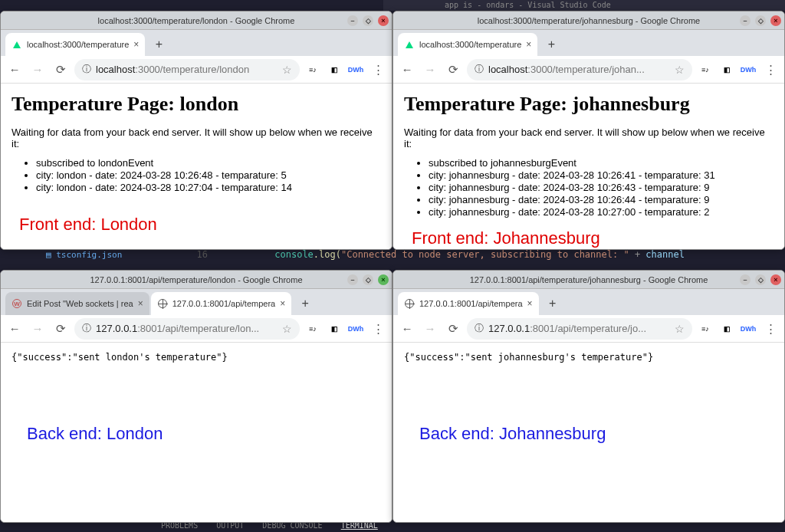 This screenshot has height=532, width=785. Describe the element at coordinates (84, 255) in the screenshot. I see `vscode-file-icon: ▤ tsconfig.json` at that location.